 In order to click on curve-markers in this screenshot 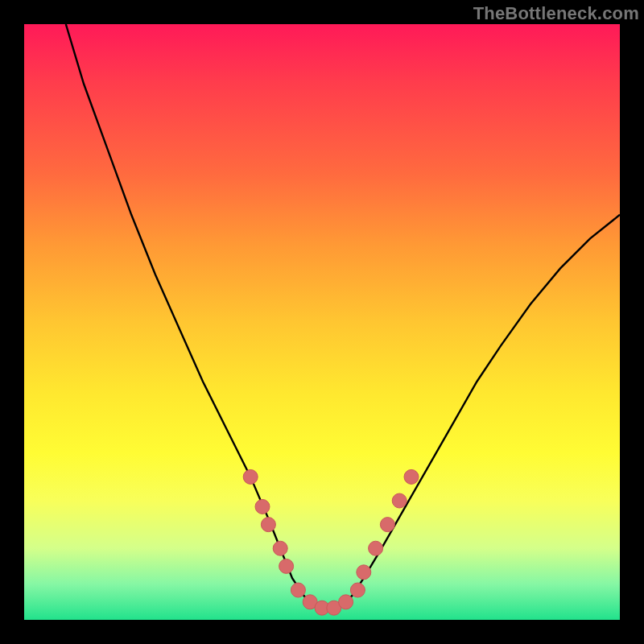, I will do `click(331, 543)`.